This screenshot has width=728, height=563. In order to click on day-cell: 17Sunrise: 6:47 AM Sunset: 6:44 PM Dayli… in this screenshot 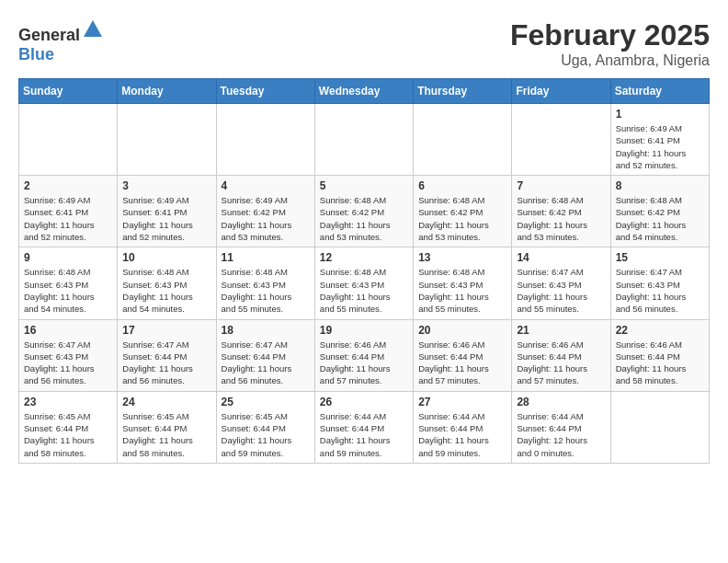, I will do `click(167, 355)`.